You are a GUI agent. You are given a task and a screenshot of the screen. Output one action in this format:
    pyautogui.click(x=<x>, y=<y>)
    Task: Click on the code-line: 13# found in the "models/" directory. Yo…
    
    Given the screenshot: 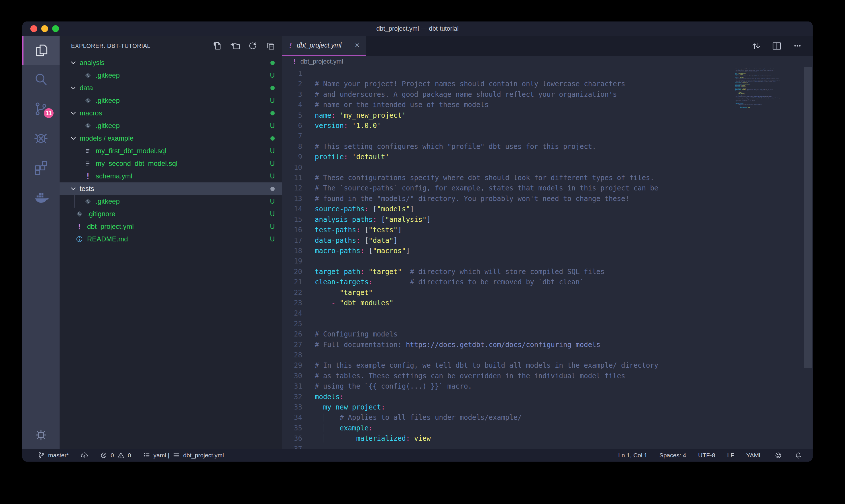 What is the action you would take?
    pyautogui.click(x=507, y=199)
    